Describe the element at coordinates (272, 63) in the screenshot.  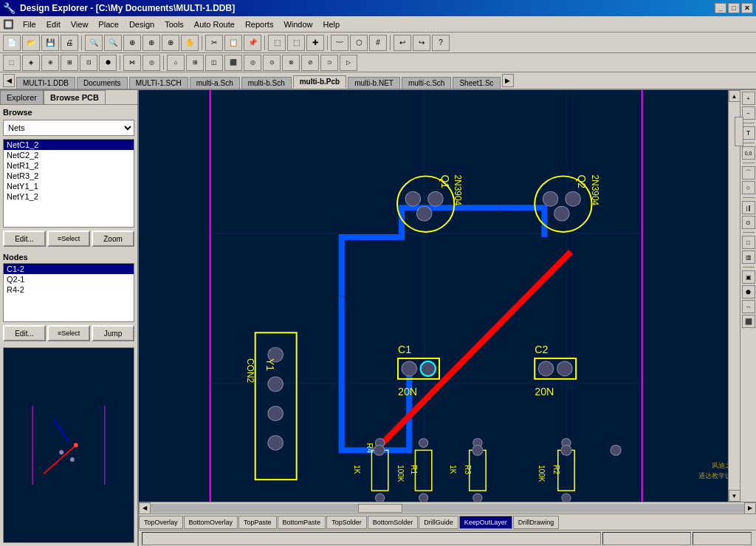
I see `tb2-14: ⊙` at that location.